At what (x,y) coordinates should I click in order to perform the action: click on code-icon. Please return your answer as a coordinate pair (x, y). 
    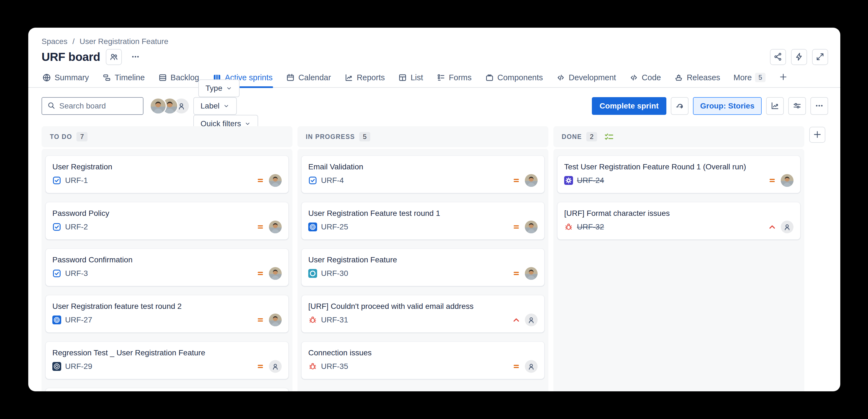
    Looking at the image, I should click on (561, 77).